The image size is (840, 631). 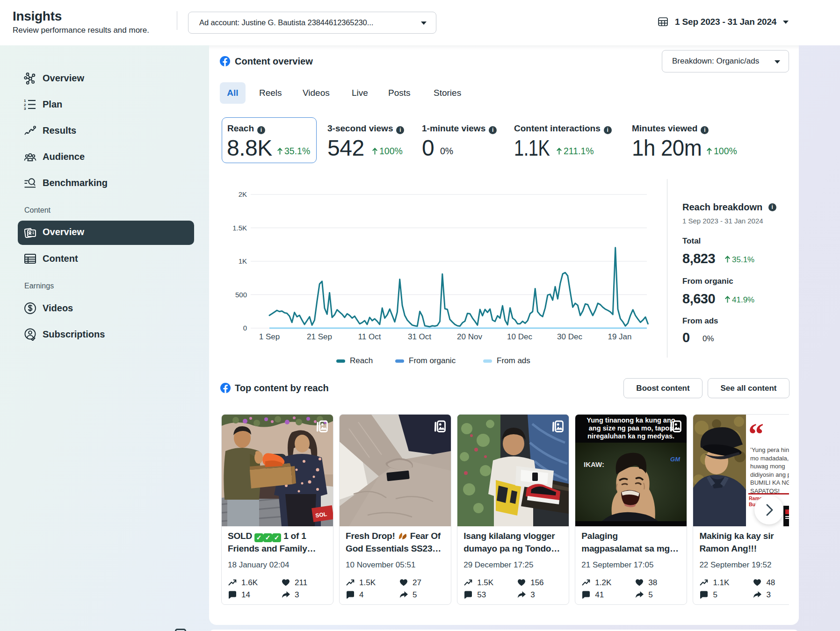 I want to click on svg-text: ang size ng paa mo, tapos, so click(x=631, y=428).